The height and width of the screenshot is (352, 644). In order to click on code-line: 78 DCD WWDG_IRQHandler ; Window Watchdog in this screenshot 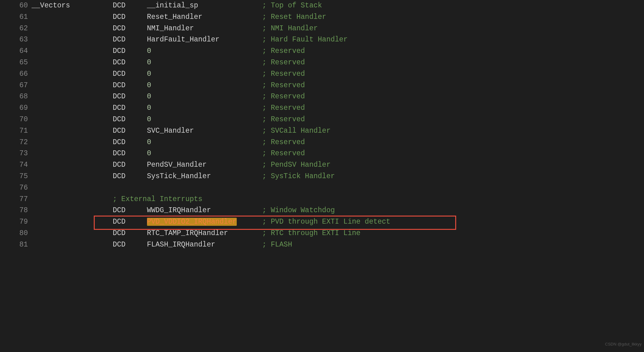, I will do `click(322, 210)`.